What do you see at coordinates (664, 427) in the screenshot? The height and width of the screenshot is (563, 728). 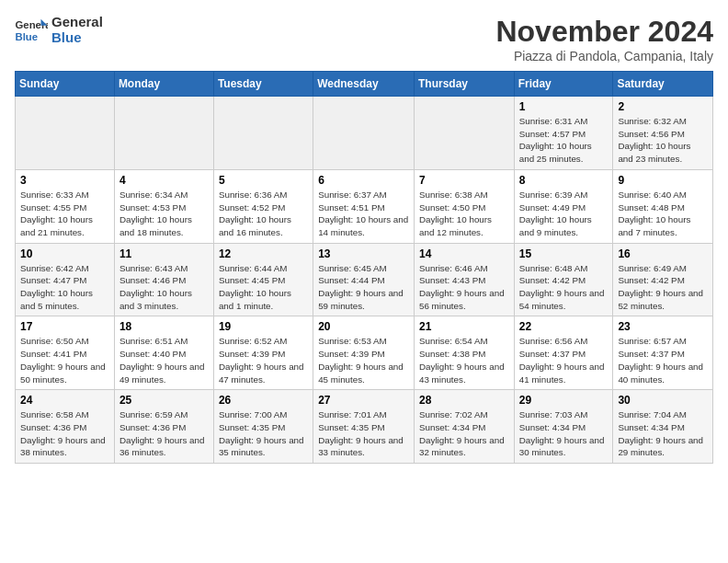 I see `calendar-cell: 30Sunrise: 7:04 AM Sunset: 4:34 PM Dayli…` at bounding box center [664, 427].